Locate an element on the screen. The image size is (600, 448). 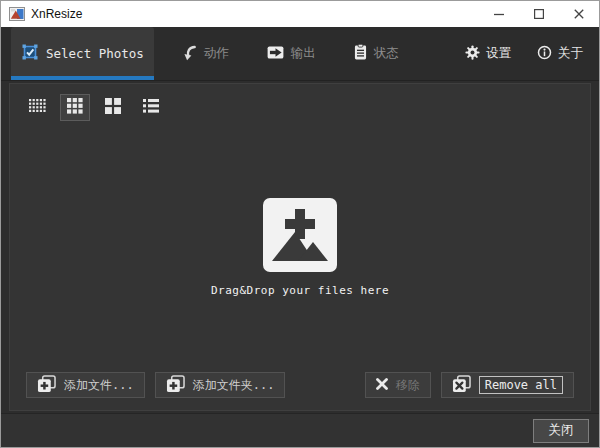
maximize-button is located at coordinates (539, 14).